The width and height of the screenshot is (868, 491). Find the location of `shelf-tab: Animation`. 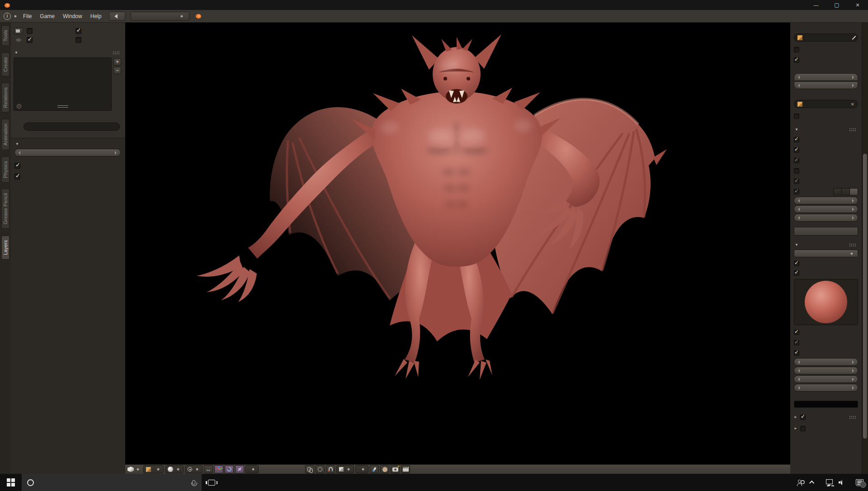

shelf-tab: Animation is located at coordinates (5, 135).